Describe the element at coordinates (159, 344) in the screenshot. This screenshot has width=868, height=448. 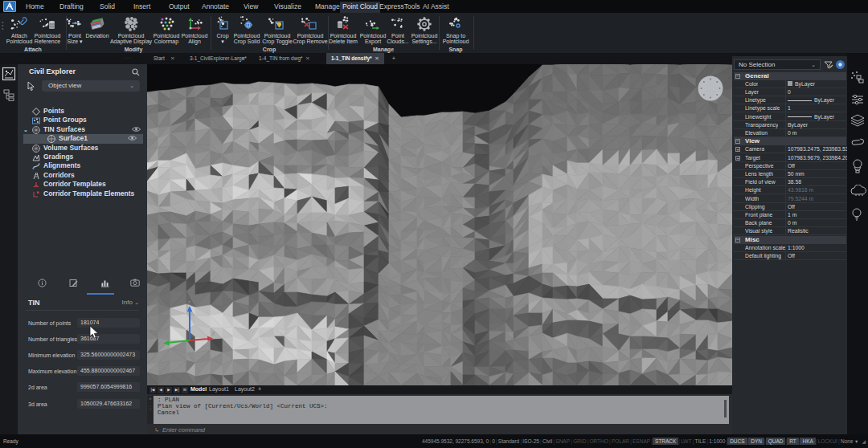
I see `svg-text: Y` at that location.